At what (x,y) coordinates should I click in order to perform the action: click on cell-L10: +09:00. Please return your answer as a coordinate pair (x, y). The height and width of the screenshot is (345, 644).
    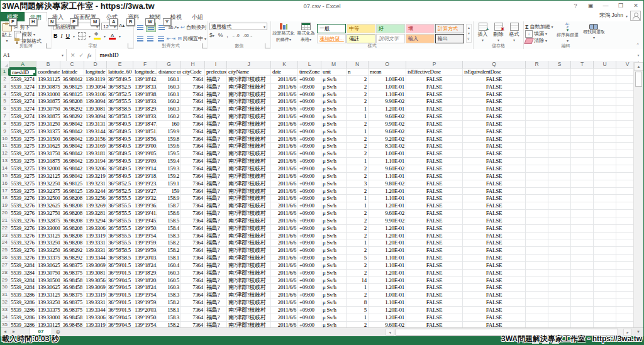
    Looking at the image, I should click on (309, 140).